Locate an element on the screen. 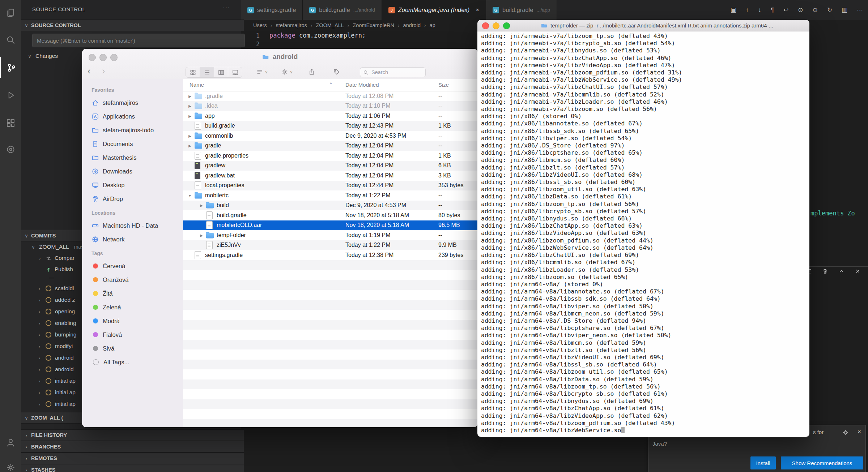  search-input is located at coordinates (391, 72).